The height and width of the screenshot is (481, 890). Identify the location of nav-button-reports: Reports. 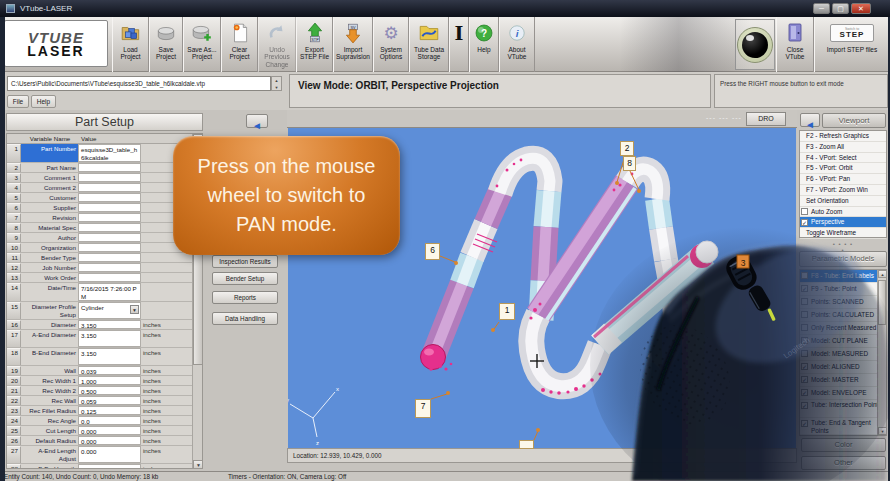
(245, 298).